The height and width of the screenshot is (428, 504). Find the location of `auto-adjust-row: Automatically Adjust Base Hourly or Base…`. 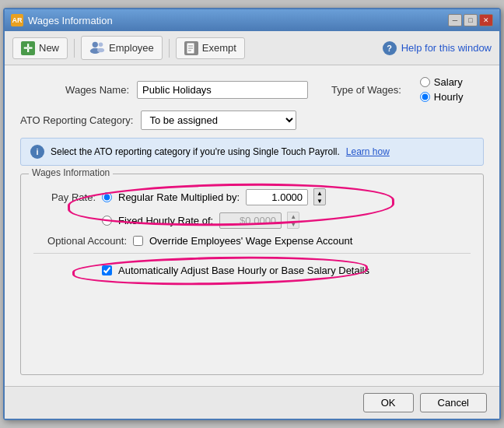

auto-adjust-row: Automatically Adjust Base Hourly or Base… is located at coordinates (252, 271).